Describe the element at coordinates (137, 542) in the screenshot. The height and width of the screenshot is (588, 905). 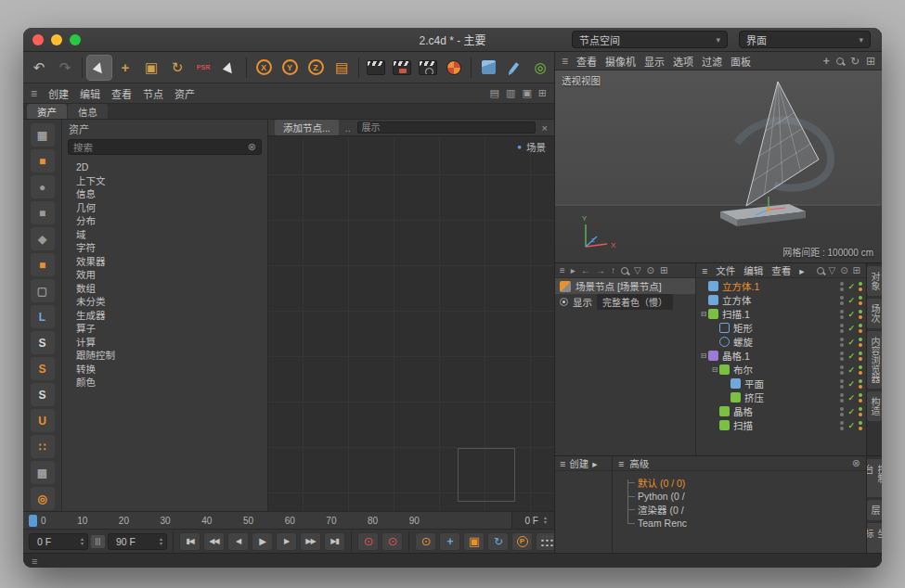
I see `range-end-field: 90 F ▴▾` at that location.